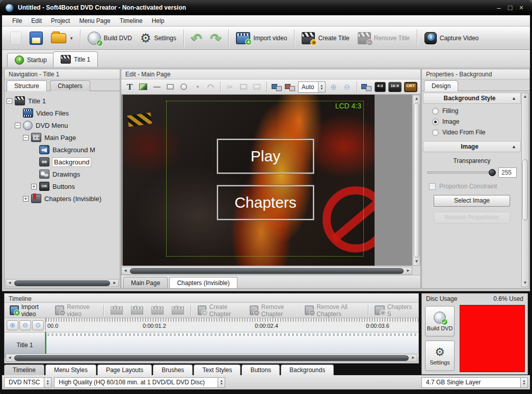 Image resolution: width=532 pixels, height=394 pixels. I want to click on background-style-group-header: Background Style ▲, so click(472, 98).